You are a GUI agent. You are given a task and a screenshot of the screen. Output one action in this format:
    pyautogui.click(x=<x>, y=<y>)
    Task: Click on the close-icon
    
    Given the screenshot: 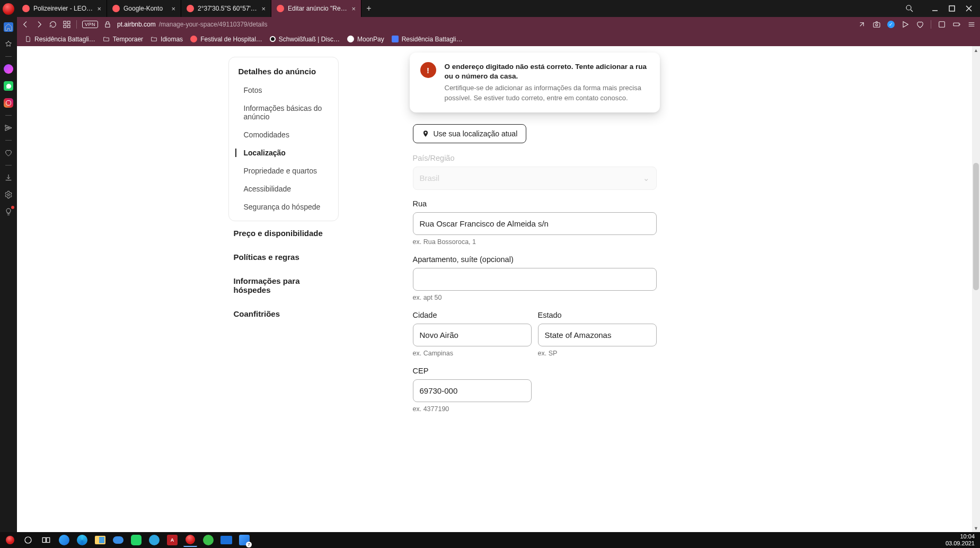 What is the action you would take?
    pyautogui.click(x=969, y=8)
    